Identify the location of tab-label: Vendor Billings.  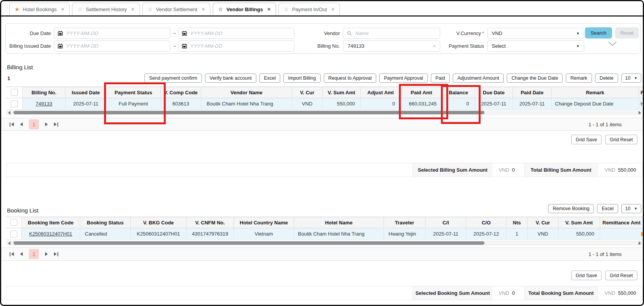
(245, 9).